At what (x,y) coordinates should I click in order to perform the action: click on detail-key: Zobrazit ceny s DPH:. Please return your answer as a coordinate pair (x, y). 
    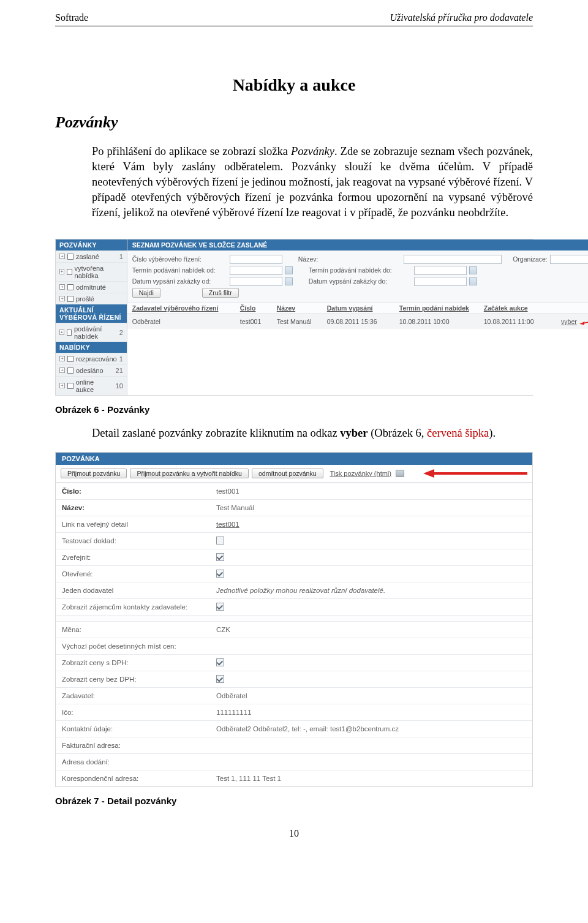
    Looking at the image, I should click on (139, 663).